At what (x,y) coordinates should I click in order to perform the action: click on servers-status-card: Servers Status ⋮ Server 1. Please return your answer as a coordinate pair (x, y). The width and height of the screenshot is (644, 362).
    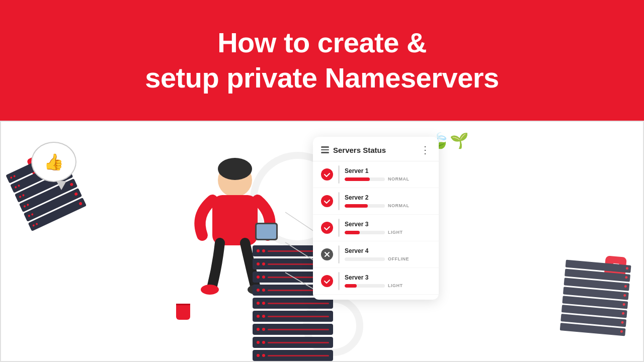
    Looking at the image, I should click on (376, 218).